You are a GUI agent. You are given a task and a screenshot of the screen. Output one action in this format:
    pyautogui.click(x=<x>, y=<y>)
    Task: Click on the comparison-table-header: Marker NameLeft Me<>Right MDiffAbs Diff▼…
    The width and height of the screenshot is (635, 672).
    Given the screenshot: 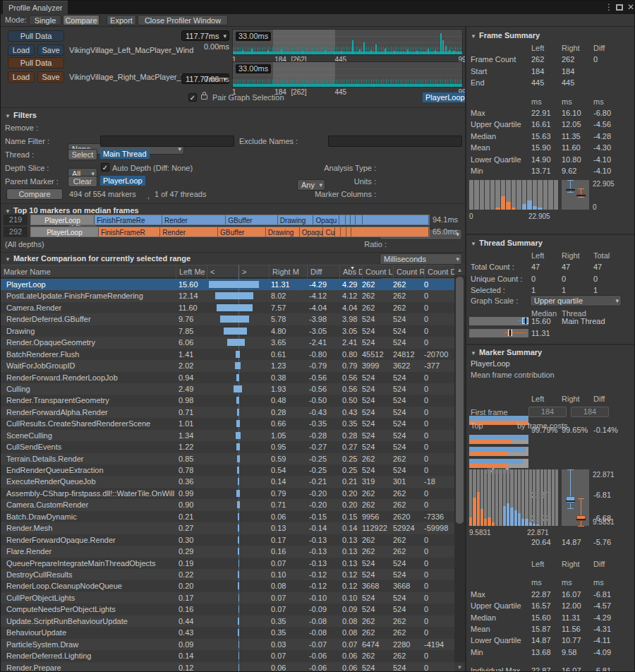 What is the action you would take?
    pyautogui.click(x=227, y=271)
    